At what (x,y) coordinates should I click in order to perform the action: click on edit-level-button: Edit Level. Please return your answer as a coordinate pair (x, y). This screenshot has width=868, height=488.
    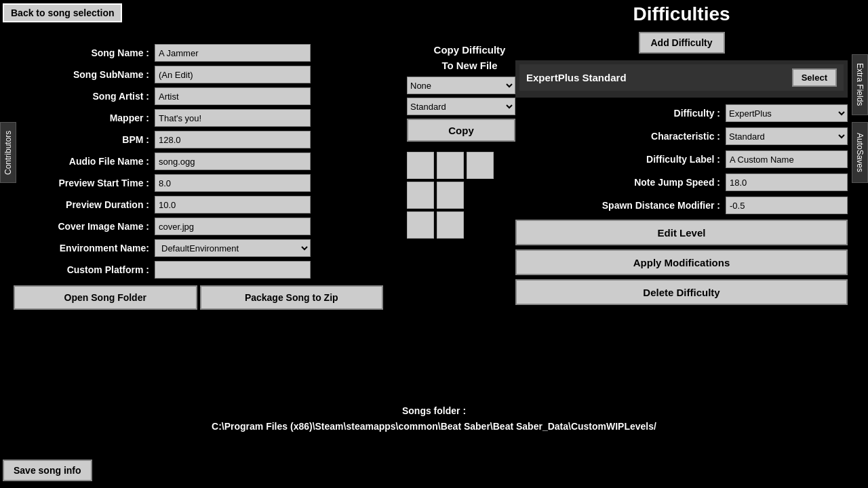
    Looking at the image, I should click on (682, 232).